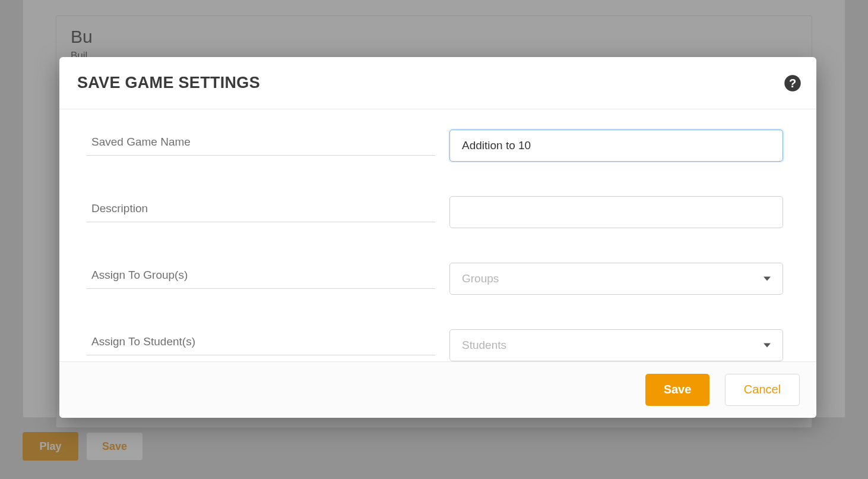  What do you see at coordinates (435, 146) in the screenshot?
I see `form-row-name: Saved Game Name` at bounding box center [435, 146].